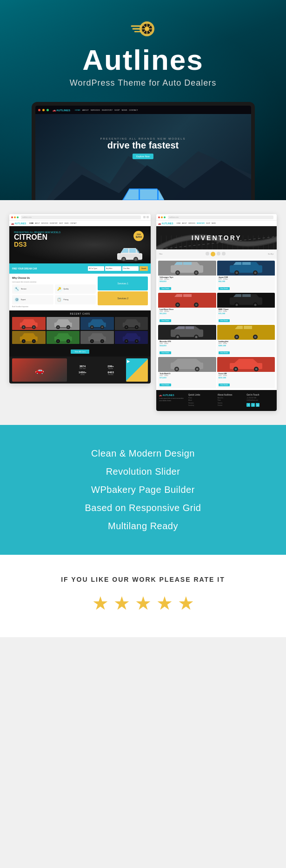 Image resolution: width=286 pixels, height=868 pixels. I want to click on laptop-nav-logo: 🚗 AUTLINES, so click(61, 110).